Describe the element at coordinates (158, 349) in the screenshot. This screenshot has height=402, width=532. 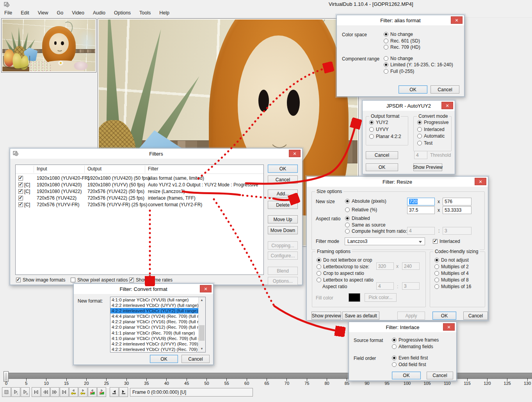
I see `list-item: 4:2:2 interleaved YCbCr (YUY2) (Rec. 709…` at that location.